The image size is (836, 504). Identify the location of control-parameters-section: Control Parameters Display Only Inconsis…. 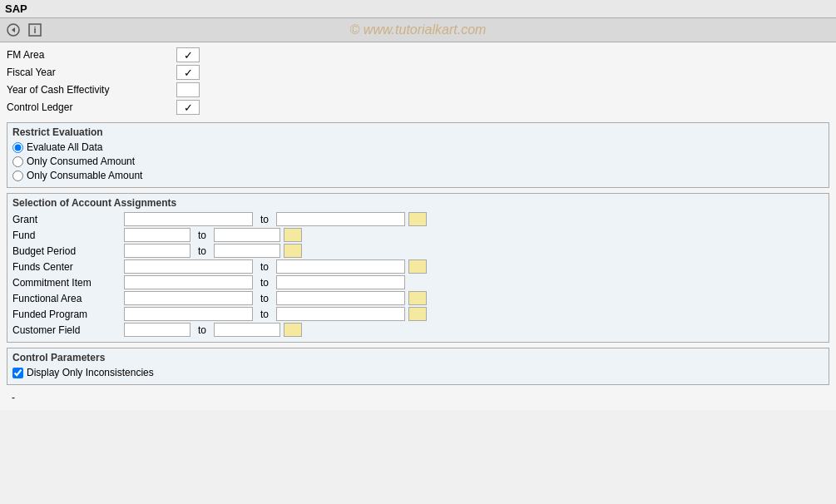
(418, 366).